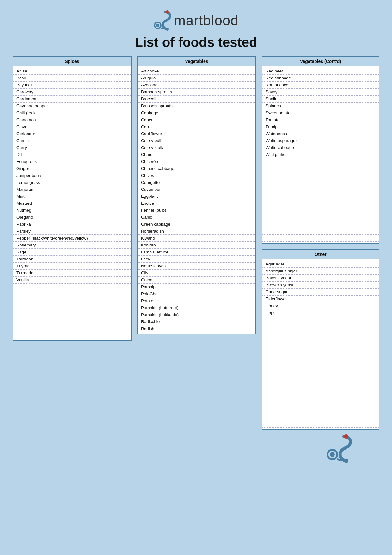 This screenshot has width=392, height=555. What do you see at coordinates (321, 271) in the screenshot?
I see `list-item: Aspergillus niger` at bounding box center [321, 271].